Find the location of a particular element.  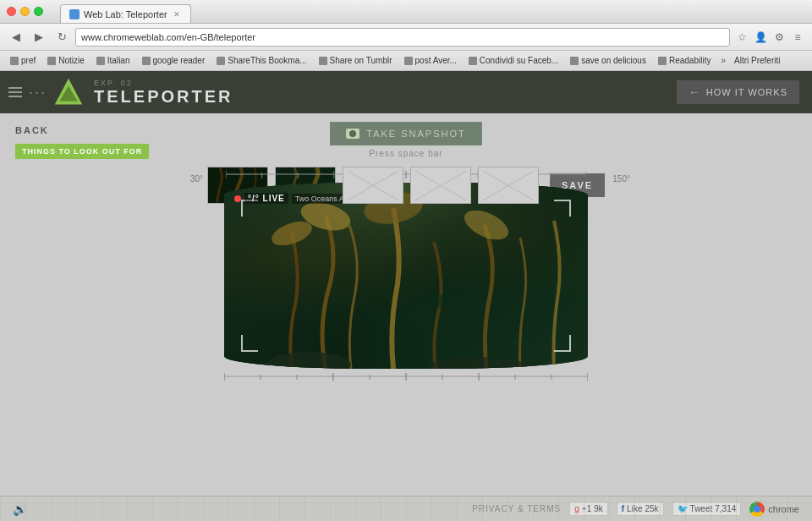

corner-tr-icon is located at coordinates (562, 208).